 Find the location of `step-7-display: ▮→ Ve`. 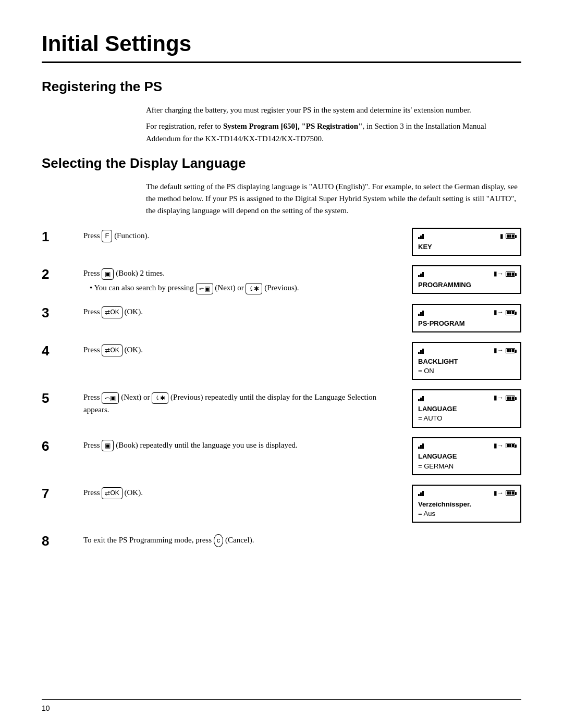

step-7-display: ▮→ Ve is located at coordinates (467, 503).